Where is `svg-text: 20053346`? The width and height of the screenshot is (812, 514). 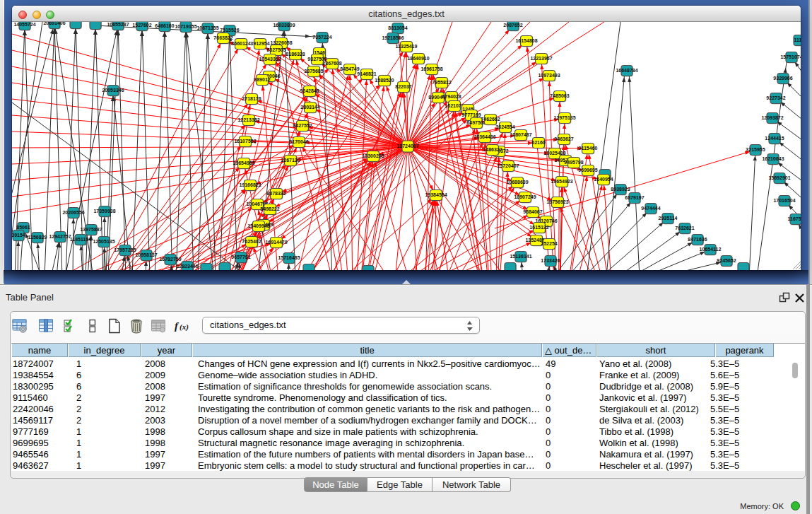
svg-text: 20053346 is located at coordinates (113, 90).